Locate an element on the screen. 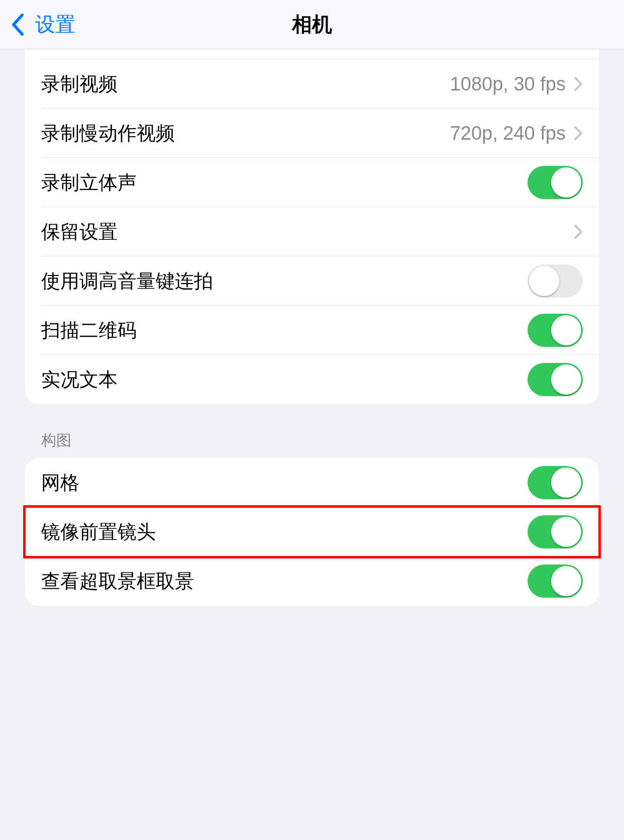 Image resolution: width=624 pixels, height=840 pixels. row-record-slomo: 录制慢动作视频 720p, 240 fps is located at coordinates (312, 133).